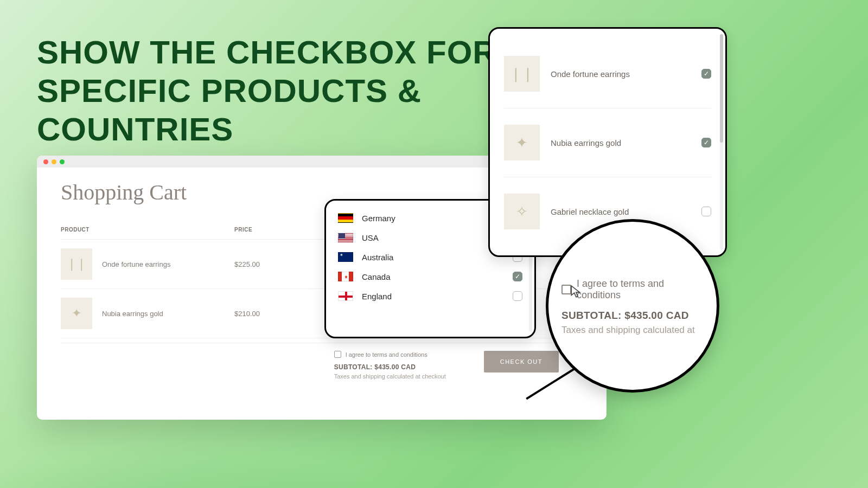 This screenshot has height=488, width=868. I want to click on flag-de-icon, so click(346, 218).